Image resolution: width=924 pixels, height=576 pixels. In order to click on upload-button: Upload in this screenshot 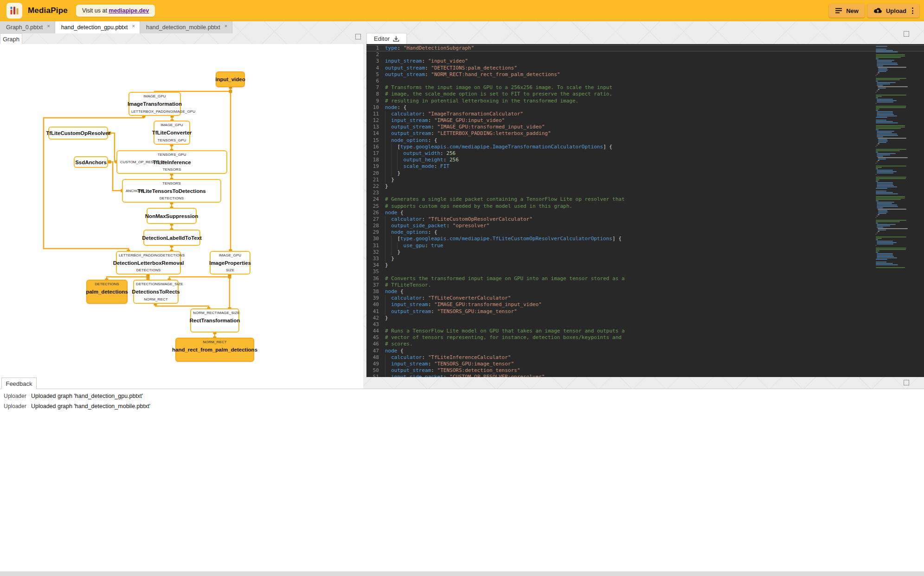, I will do `click(893, 11)`.